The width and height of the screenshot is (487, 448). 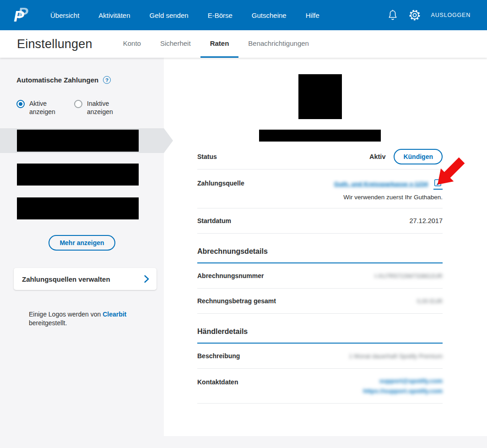 What do you see at coordinates (244, 442) in the screenshot?
I see `footer-strip` at bounding box center [244, 442].